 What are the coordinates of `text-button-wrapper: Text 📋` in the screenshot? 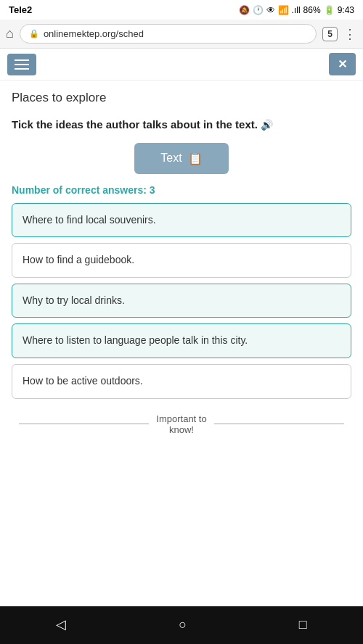 It's located at (182, 158).